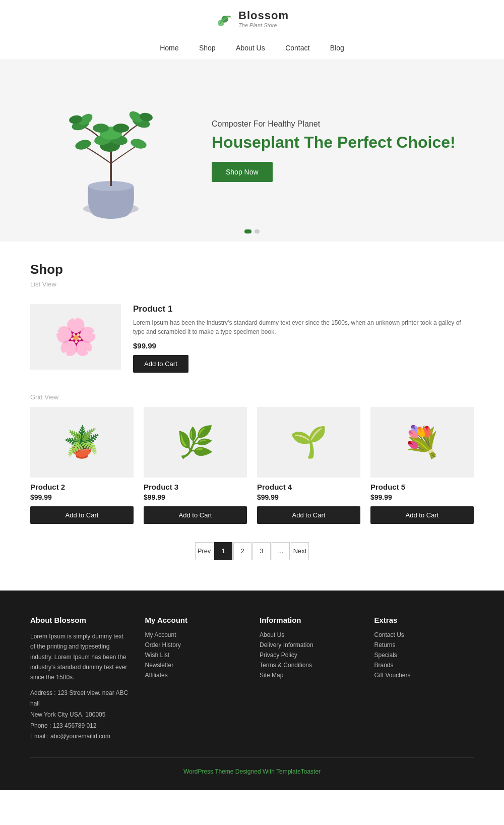 This screenshot has height=825, width=504. Describe the element at coordinates (308, 442) in the screenshot. I see `grid-product-4-image: 🌱` at that location.